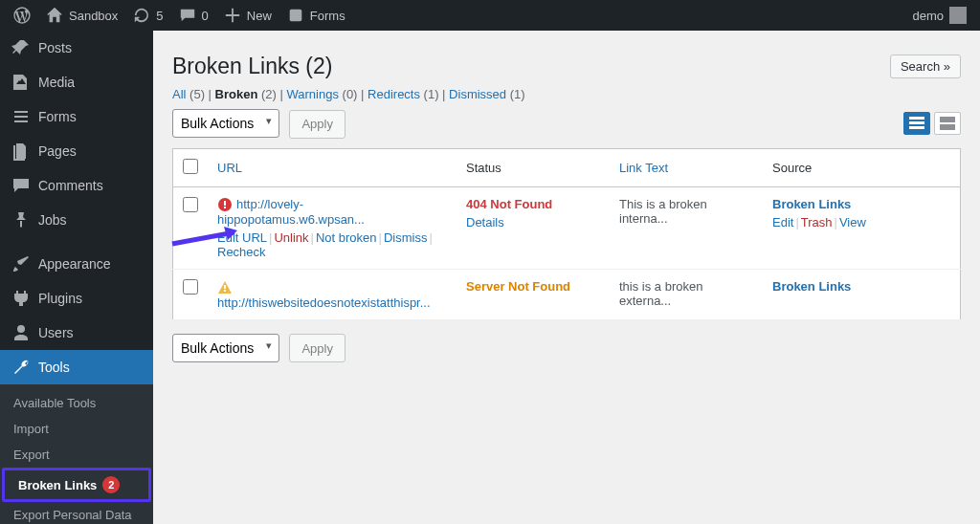 The width and height of the screenshot is (980, 524). Describe the element at coordinates (323, 302) in the screenshot. I see `row2-url: http://thiswebsitedoesnotexistatthispr..…` at that location.